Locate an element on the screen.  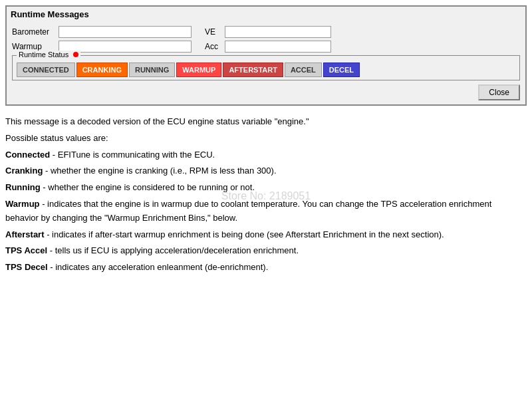
runtime-status-box: Runtime Status CONNECTED CRANKING RUNNIN… is located at coordinates (266, 68).